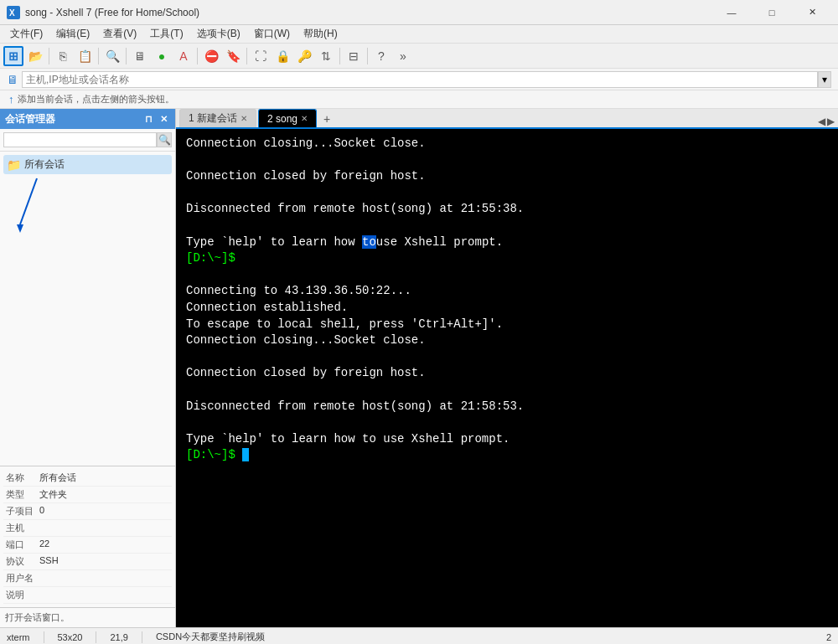 Image resolution: width=838 pixels, height=644 pixels. What do you see at coordinates (304, 119) in the screenshot?
I see `tab-song-close: ✕` at bounding box center [304, 119].